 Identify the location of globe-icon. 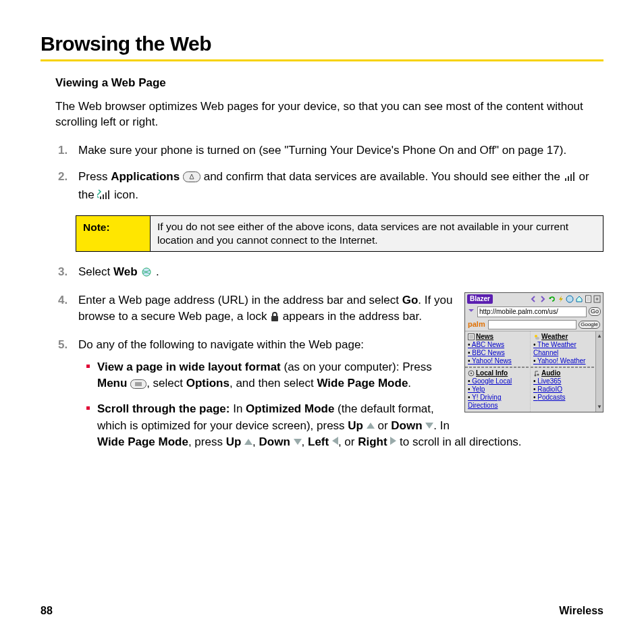
(570, 299).